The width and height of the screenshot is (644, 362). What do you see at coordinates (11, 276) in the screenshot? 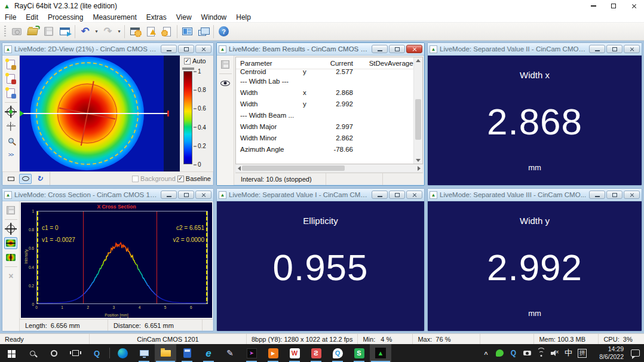
I see `delete-section-button: ×` at bounding box center [11, 276].